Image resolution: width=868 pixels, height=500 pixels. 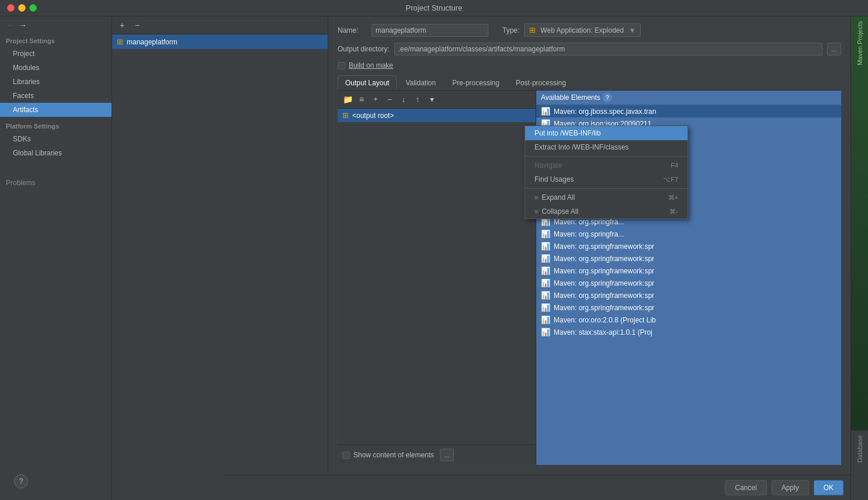 What do you see at coordinates (447, 455) in the screenshot?
I see `show-content-btn: ...` at bounding box center [447, 455].